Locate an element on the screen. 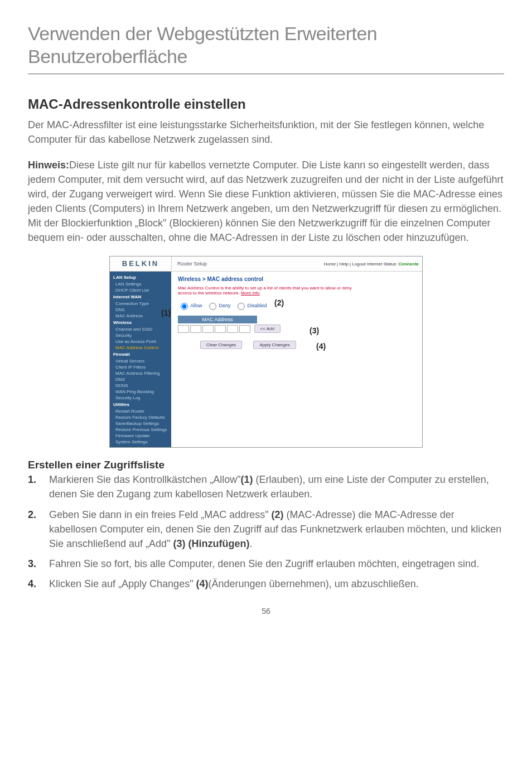 Image resolution: width=532 pixels, height=760 pixels. radio-deny: Deny is located at coordinates (219, 306).